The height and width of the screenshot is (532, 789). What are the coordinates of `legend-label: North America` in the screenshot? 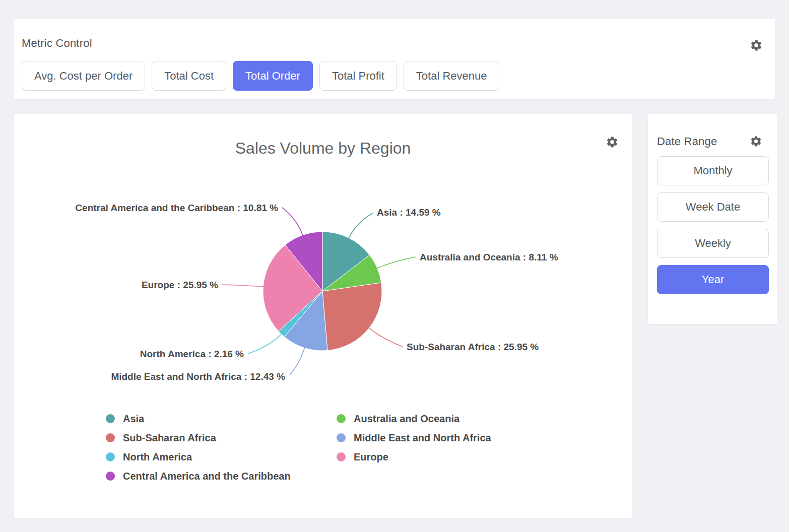 It's located at (157, 457).